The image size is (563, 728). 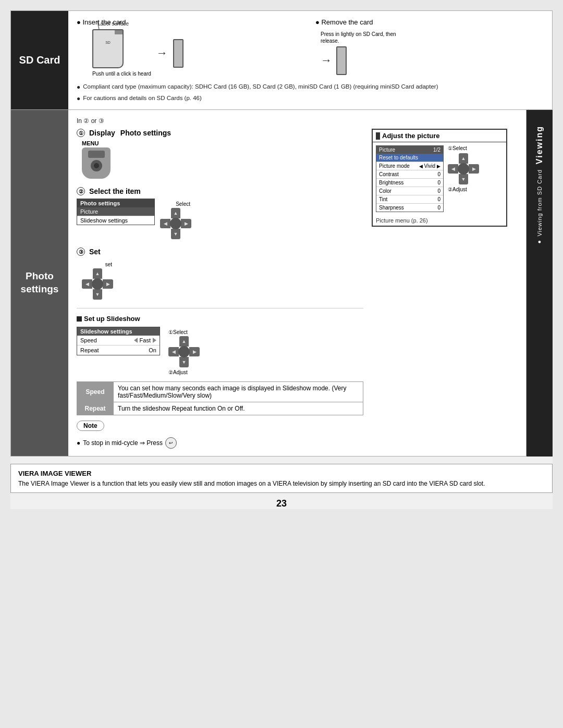 What do you see at coordinates (439, 178) in the screenshot?
I see `adjust-box: Adjust the picture Picture 1/2` at bounding box center [439, 178].